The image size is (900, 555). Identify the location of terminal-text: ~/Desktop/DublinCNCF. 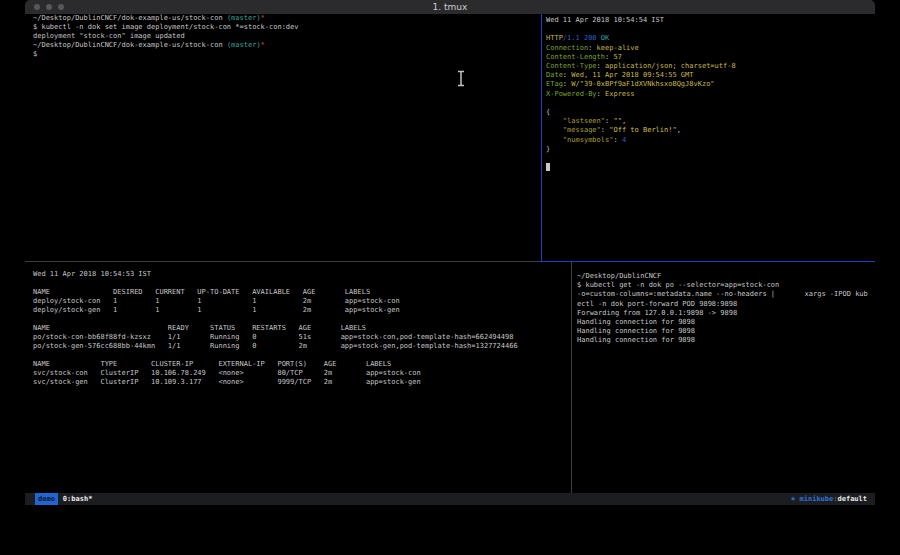
(619, 276).